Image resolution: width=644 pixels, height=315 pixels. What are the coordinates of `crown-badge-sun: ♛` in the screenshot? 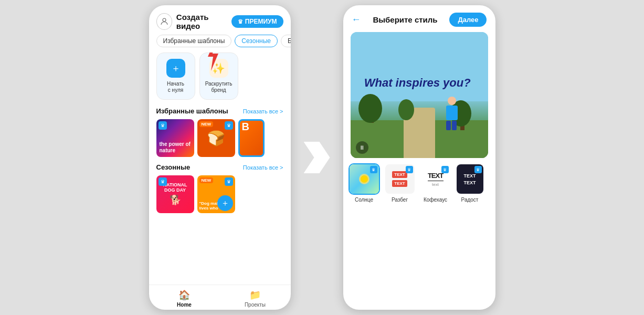 It's located at (374, 170).